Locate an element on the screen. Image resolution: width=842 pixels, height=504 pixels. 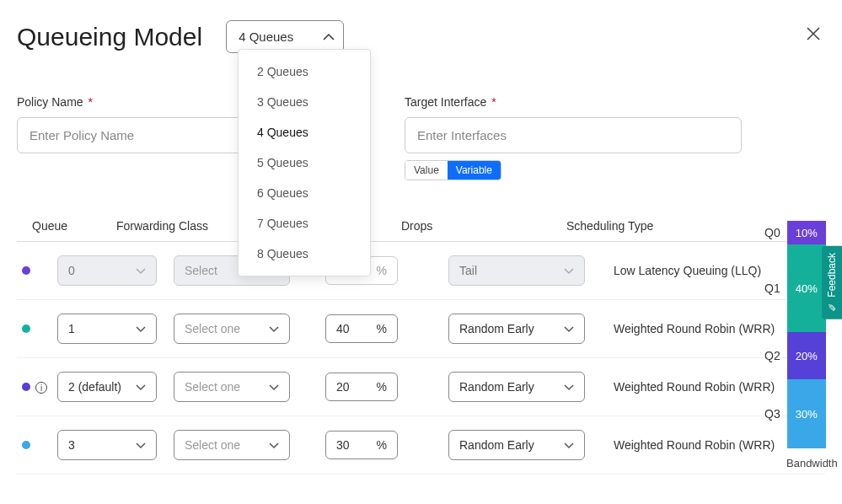
page-title: Queueing Model is located at coordinates (110, 37).